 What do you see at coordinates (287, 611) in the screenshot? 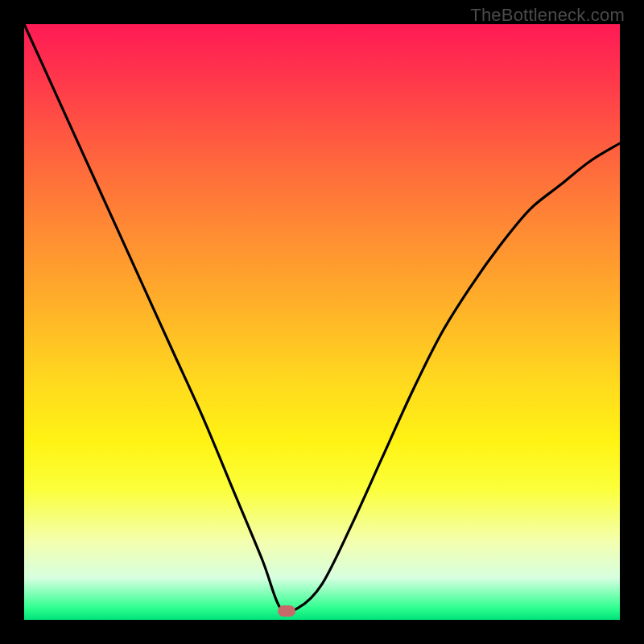
I see `optimal-point-marker` at bounding box center [287, 611].